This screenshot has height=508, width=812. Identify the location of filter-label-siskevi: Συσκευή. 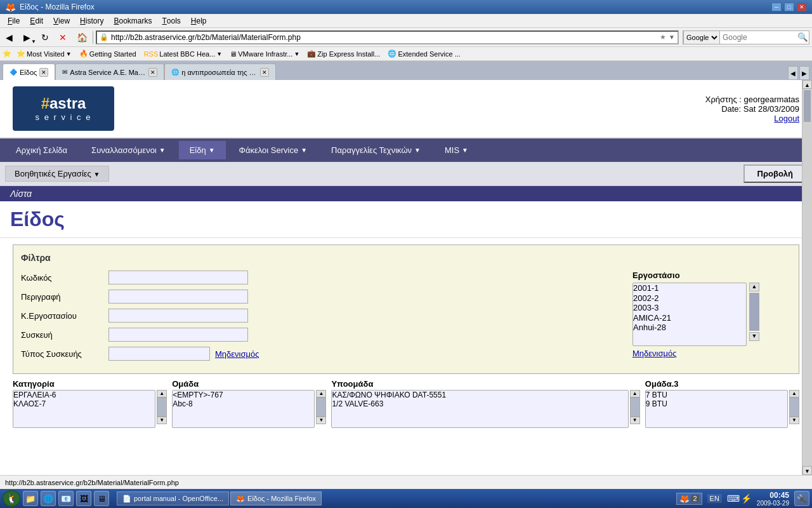
(62, 335).